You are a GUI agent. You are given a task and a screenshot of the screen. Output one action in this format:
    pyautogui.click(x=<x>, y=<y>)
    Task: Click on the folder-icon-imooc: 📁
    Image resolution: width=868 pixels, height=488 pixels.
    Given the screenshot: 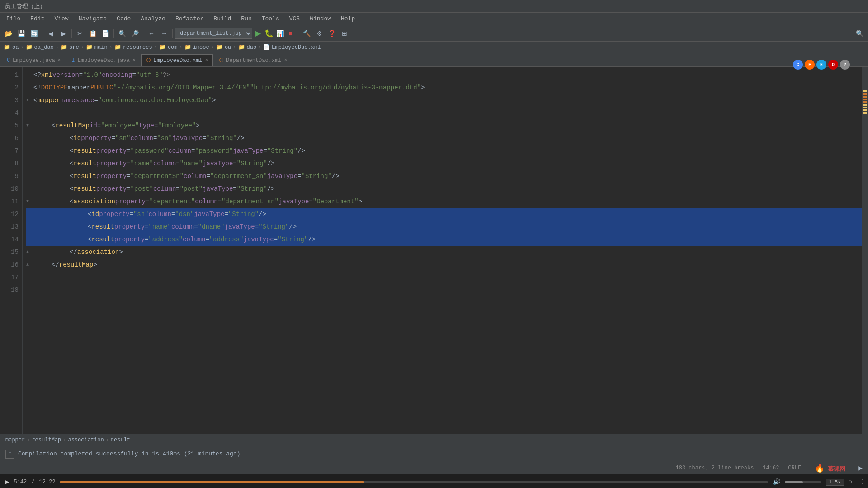 What is the action you would take?
    pyautogui.click(x=188, y=47)
    